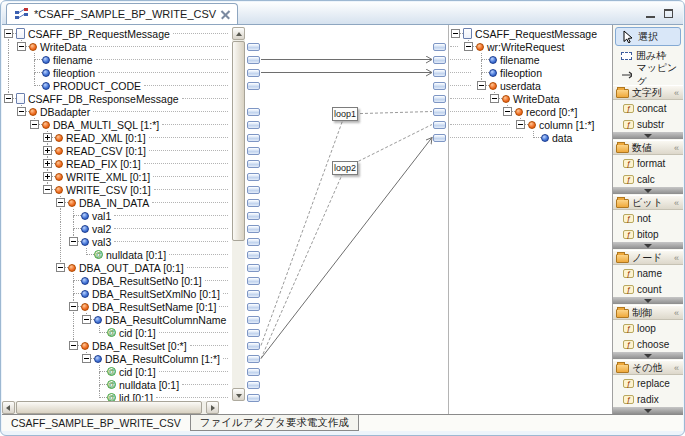  Describe the element at coordinates (117, 150) in the screenshot. I see `tree-row: READ_CSV [0:1]` at that location.